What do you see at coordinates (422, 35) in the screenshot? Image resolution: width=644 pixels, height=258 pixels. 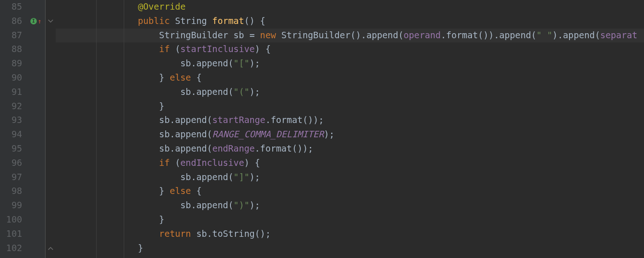 I see `token-fld: operand` at bounding box center [422, 35].